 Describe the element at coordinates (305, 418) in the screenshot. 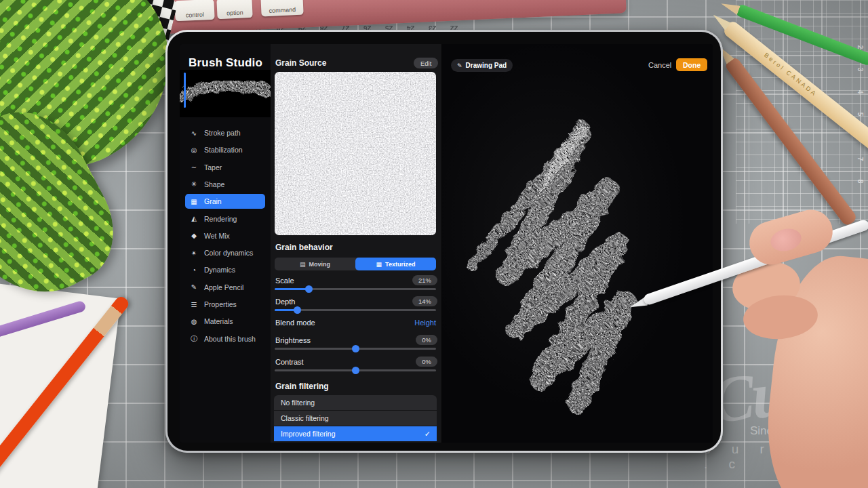

I see `filter-option-label: Classic filtering` at that location.